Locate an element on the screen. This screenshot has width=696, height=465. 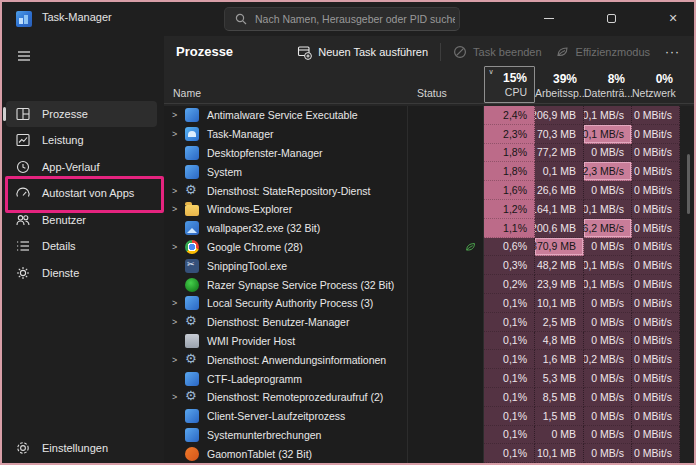
disk-value-cell: 0 MB/s is located at coordinates (608, 154).